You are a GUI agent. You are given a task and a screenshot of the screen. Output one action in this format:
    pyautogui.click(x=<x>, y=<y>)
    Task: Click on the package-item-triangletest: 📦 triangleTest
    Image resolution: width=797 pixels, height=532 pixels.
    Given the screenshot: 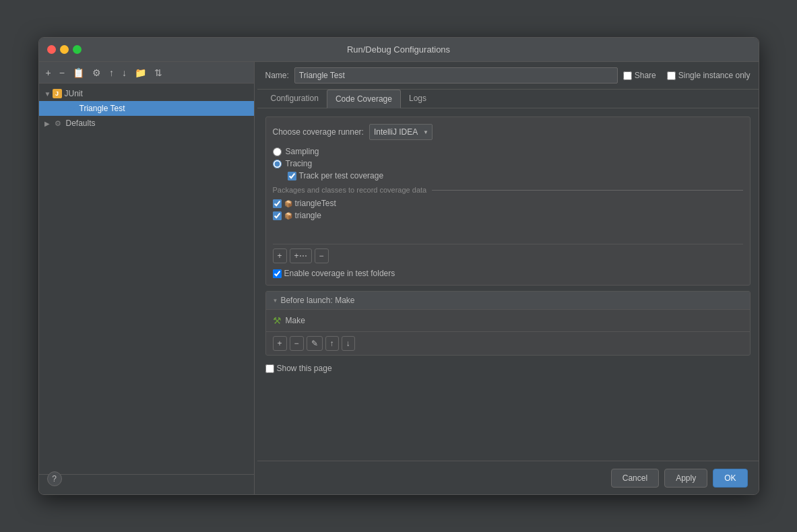 What is the action you would take?
    pyautogui.click(x=508, y=203)
    